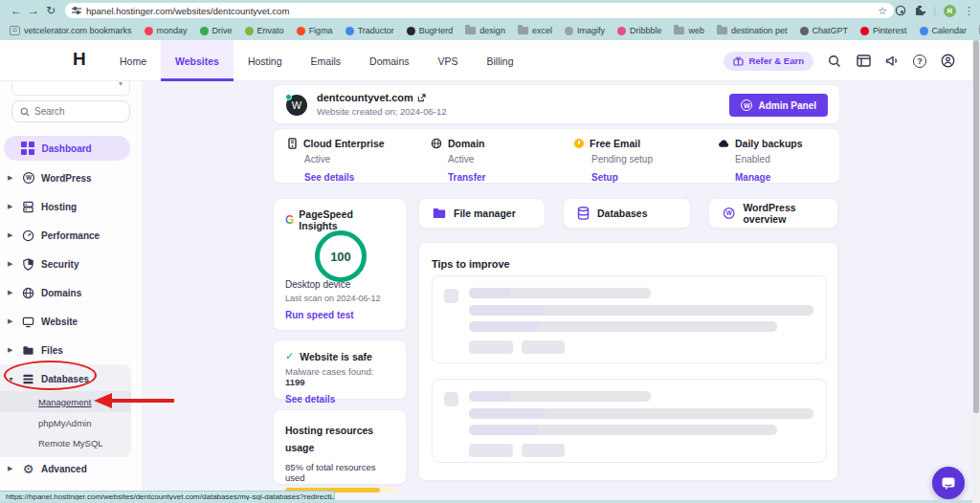 This screenshot has height=503, width=980. Describe the element at coordinates (490, 11) in the screenshot. I see `browser-toolbar: ← → ↻ hpanel.hostinger.com/websites/dent…` at that location.